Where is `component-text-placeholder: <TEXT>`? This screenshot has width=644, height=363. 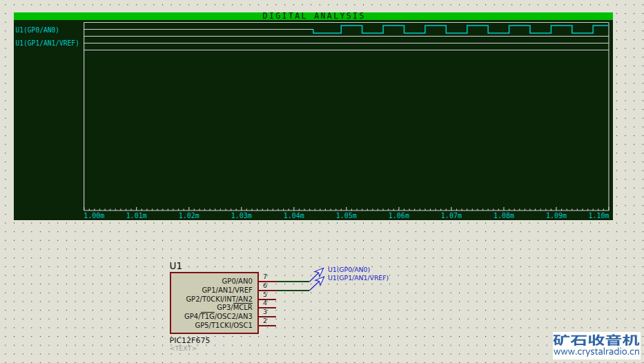
component-text-placeholder: <TEXT> is located at coordinates (184, 349).